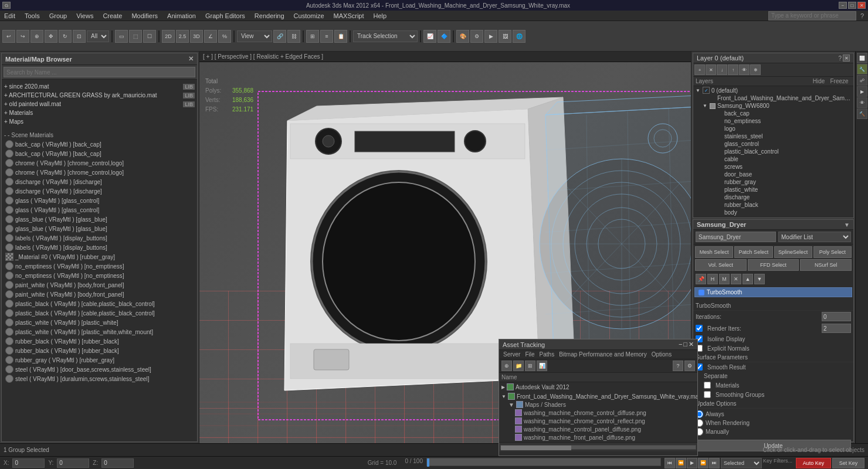 This screenshot has width=868, height=469. I want to click on render-setup: ⚙, so click(477, 36).